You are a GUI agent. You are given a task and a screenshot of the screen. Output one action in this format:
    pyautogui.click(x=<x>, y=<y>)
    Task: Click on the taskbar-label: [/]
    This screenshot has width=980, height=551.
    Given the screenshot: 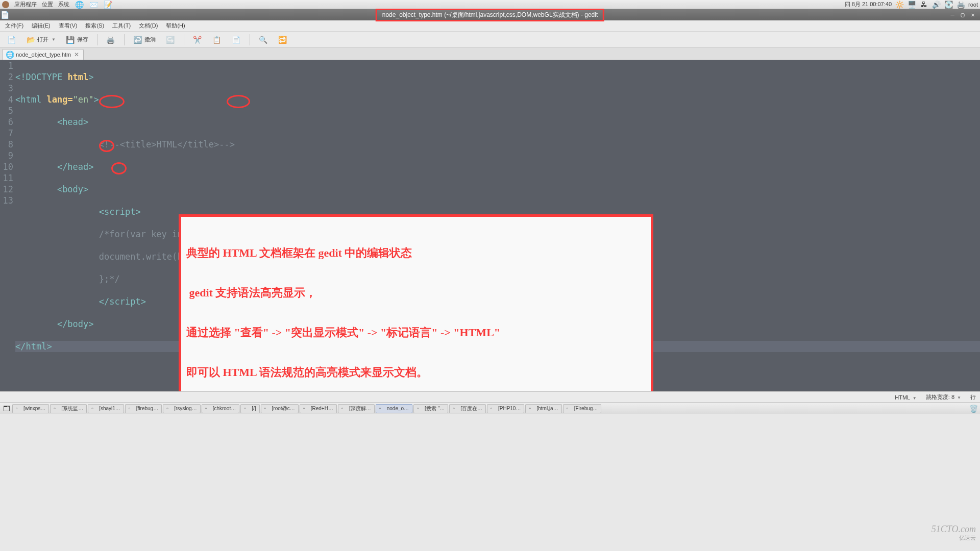 What is the action you would take?
    pyautogui.click(x=254, y=408)
    